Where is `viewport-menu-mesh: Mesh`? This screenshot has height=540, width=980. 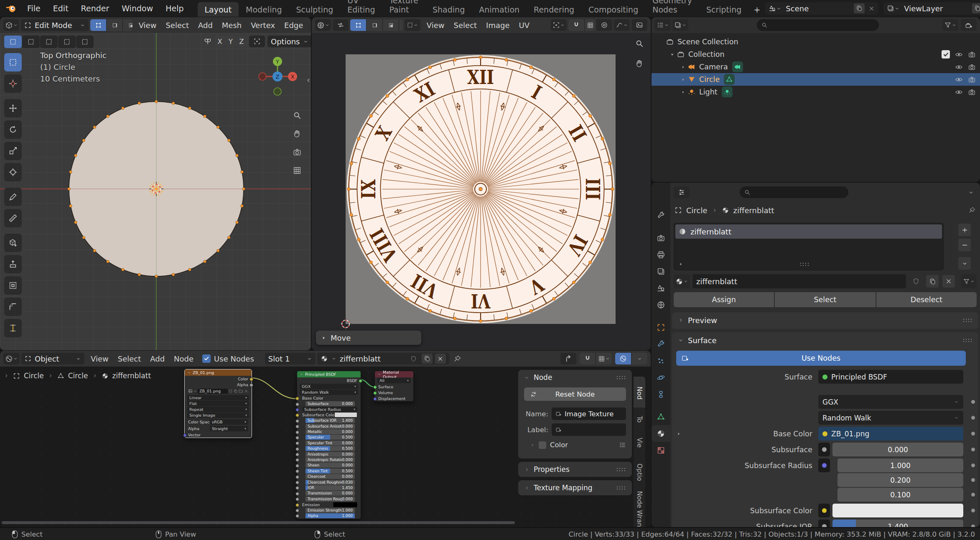 viewport-menu-mesh: Mesh is located at coordinates (232, 25).